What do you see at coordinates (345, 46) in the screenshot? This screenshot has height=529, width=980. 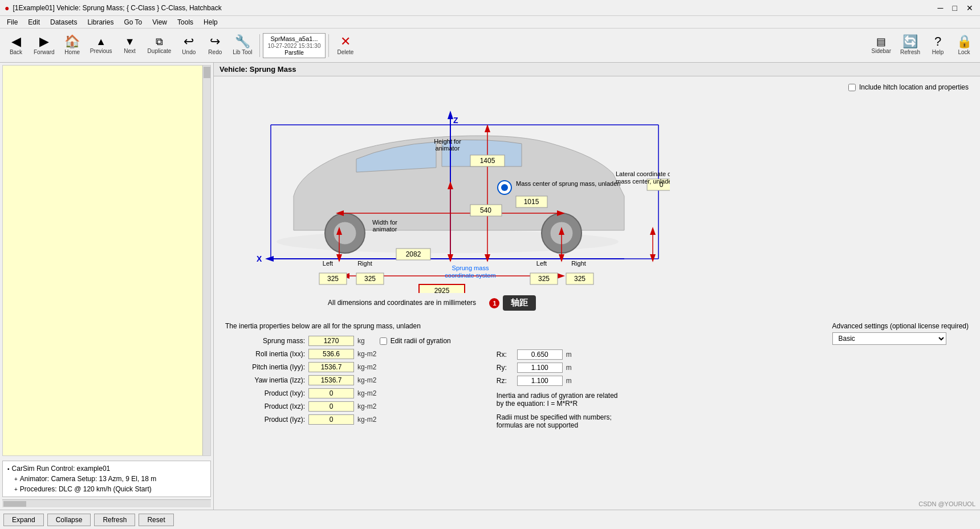 I see `delete-button: ✕ Delete` at bounding box center [345, 46].